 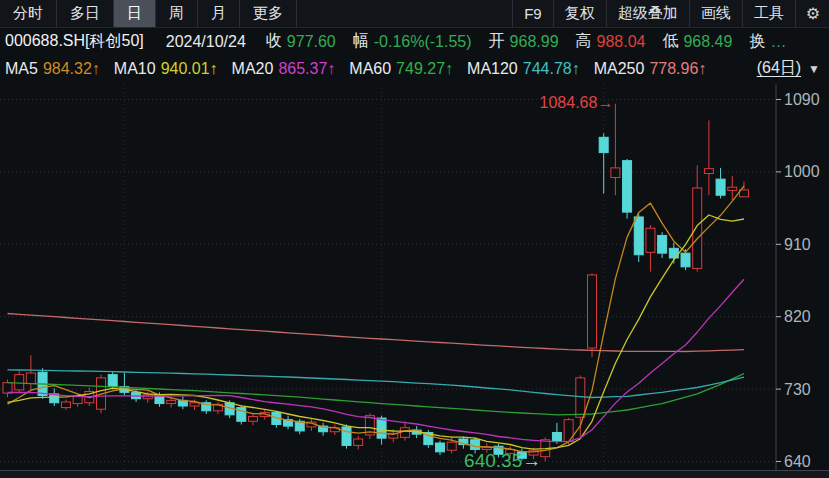 What do you see at coordinates (135, 69) in the screenshot?
I see `ma-label: MA10` at bounding box center [135, 69].